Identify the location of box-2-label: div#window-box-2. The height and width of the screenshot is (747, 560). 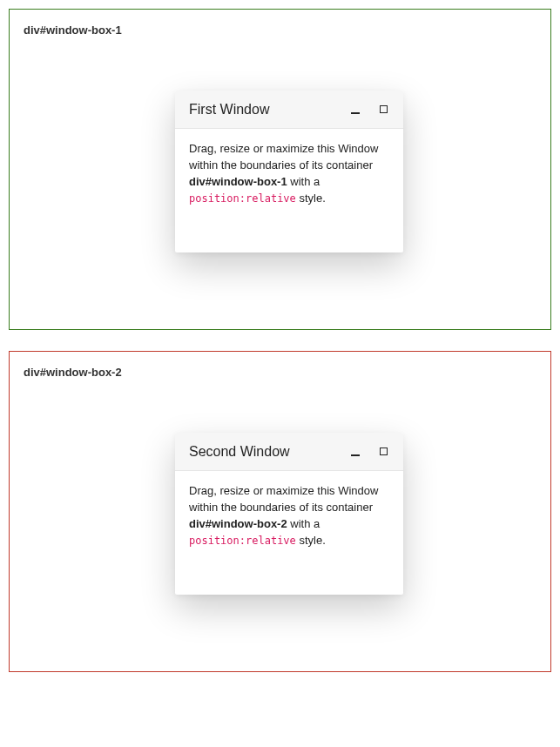
(280, 373).